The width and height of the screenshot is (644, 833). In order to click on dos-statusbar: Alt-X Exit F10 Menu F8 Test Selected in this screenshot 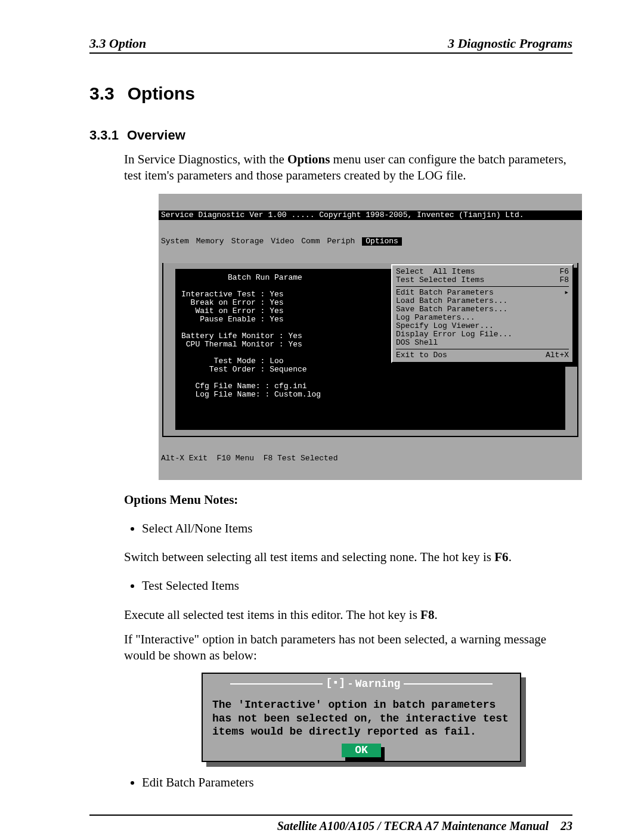, I will do `click(370, 459)`.